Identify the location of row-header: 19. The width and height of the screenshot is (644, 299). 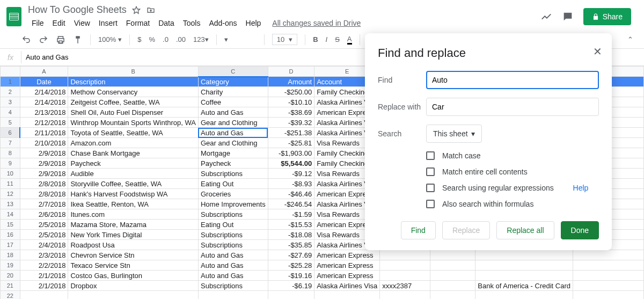
(11, 265).